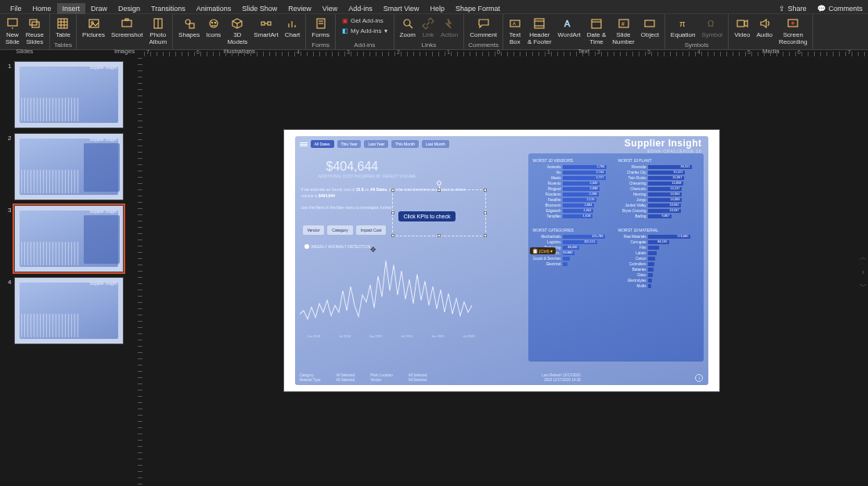  Describe the element at coordinates (99, 9) in the screenshot. I see `menu-draw: Draw` at that location.